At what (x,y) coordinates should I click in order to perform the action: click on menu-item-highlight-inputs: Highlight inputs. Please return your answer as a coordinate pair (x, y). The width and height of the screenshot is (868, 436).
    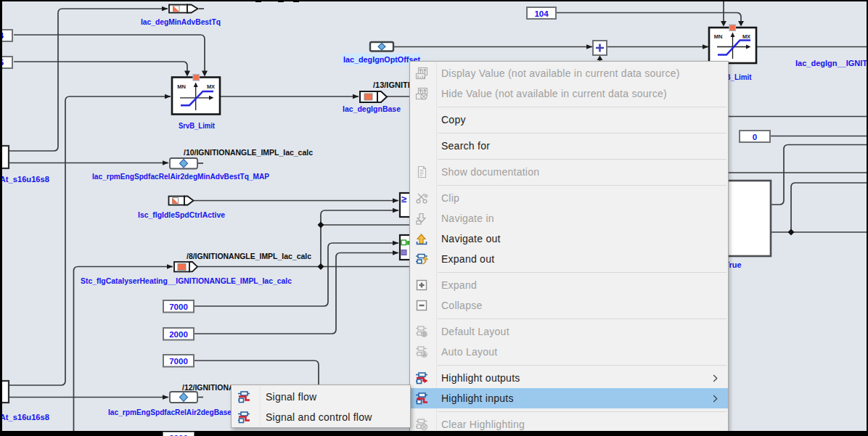
    Looking at the image, I should click on (569, 398).